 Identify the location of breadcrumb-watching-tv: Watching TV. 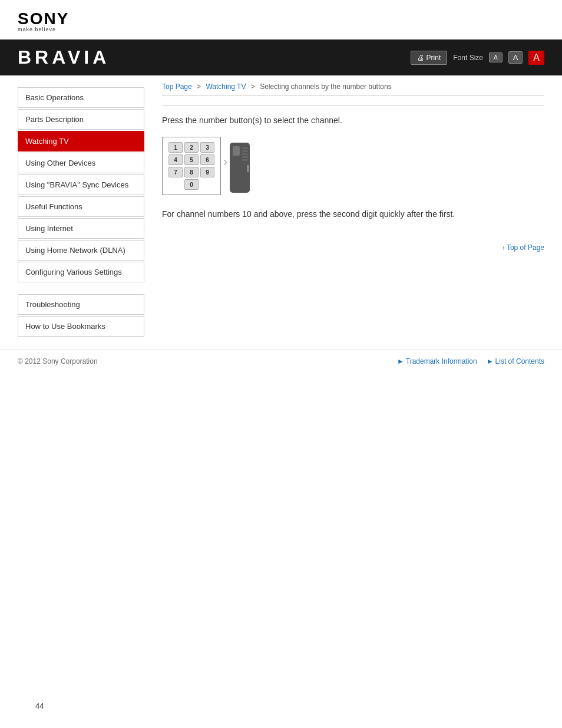
(226, 87).